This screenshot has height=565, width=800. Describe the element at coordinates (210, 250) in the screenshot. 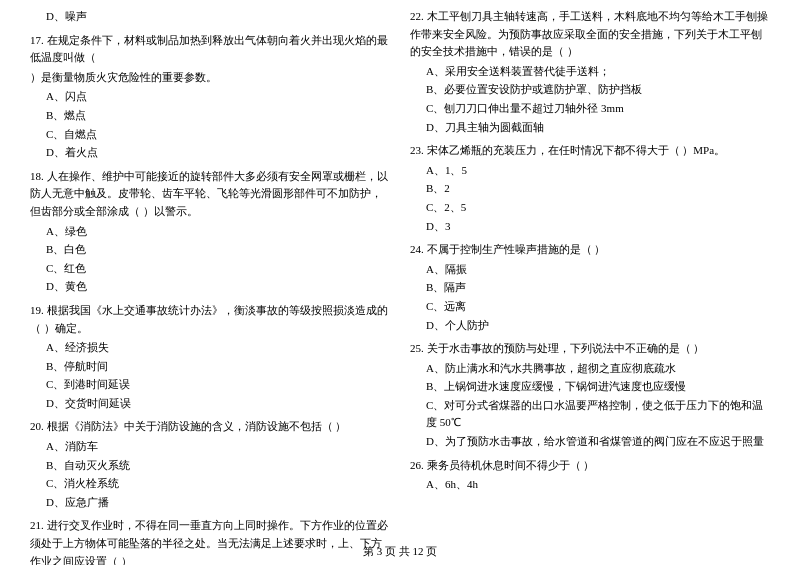

I see `q18-b: B、白色` at that location.